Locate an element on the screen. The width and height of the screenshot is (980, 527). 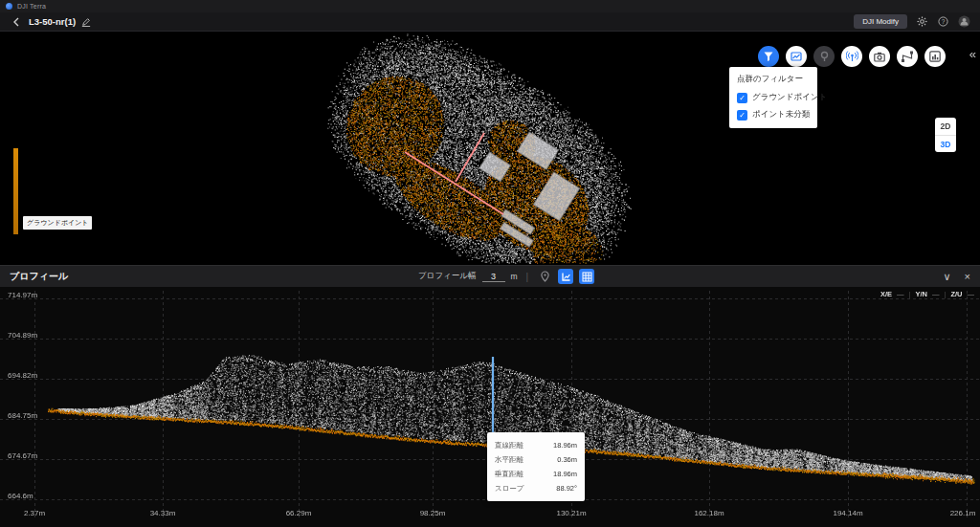
tooltip-label: スロープ is located at coordinates (509, 489).